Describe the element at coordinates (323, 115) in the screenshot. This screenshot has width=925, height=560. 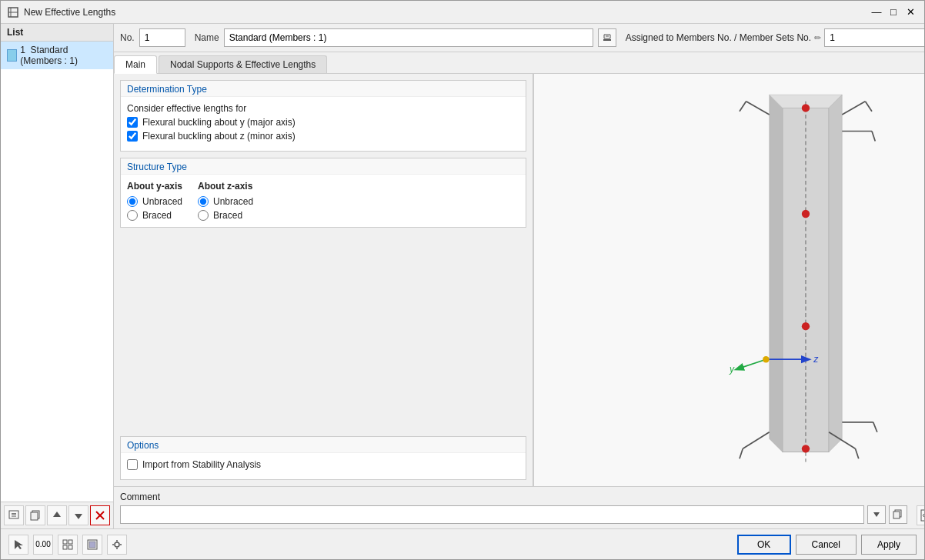
I see `determination-section: Determination Type Consider effective le…` at that location.